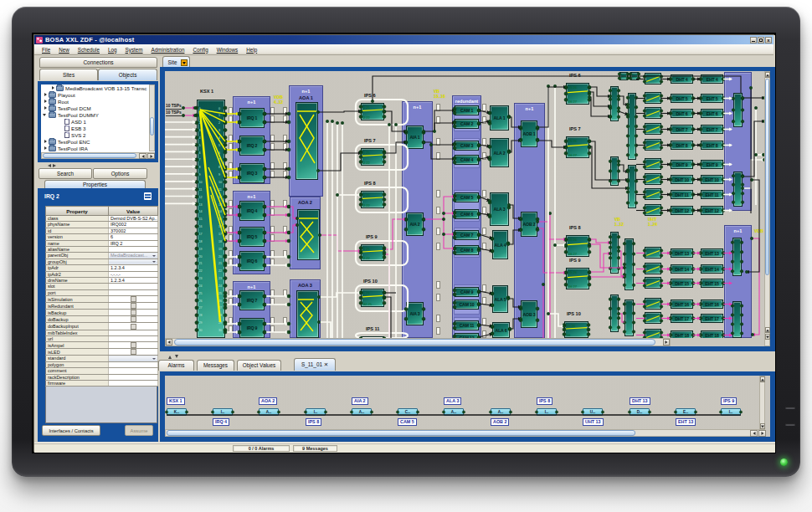 The height and width of the screenshot is (512, 812). I want to click on diagram-hscrollbar, so click(418, 342).